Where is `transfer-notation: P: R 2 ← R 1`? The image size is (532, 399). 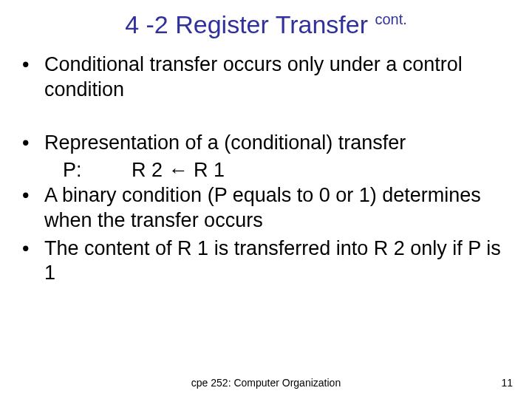 transfer-notation: P: R 2 ← R 1 is located at coordinates (143, 170).